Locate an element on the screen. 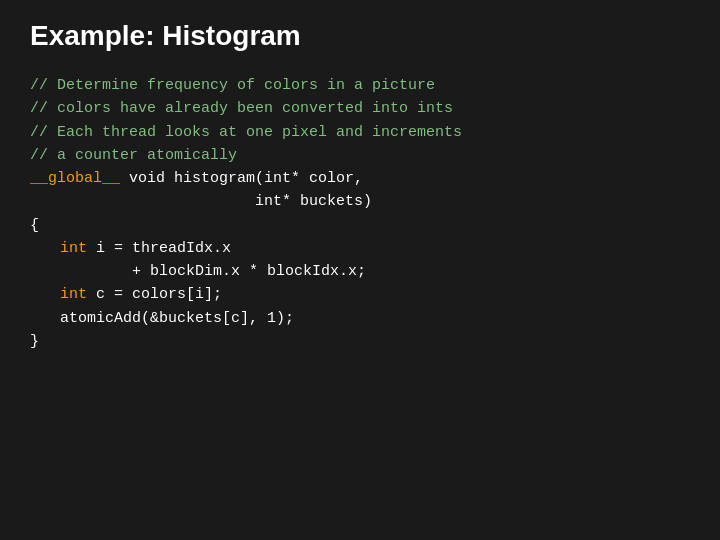 The image size is (720, 540). brace-close: } is located at coordinates (360, 342).